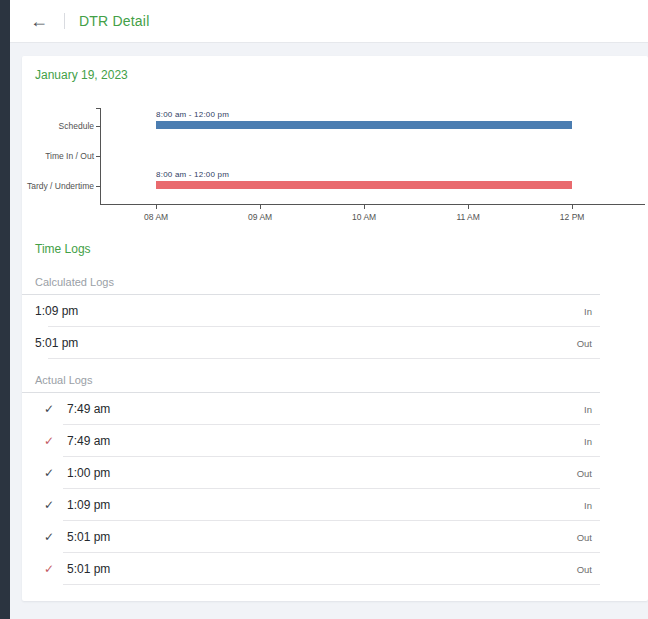 Image resolution: width=648 pixels, height=619 pixels. What do you see at coordinates (572, 217) in the screenshot?
I see `x-tick-label: 12 PM` at bounding box center [572, 217].